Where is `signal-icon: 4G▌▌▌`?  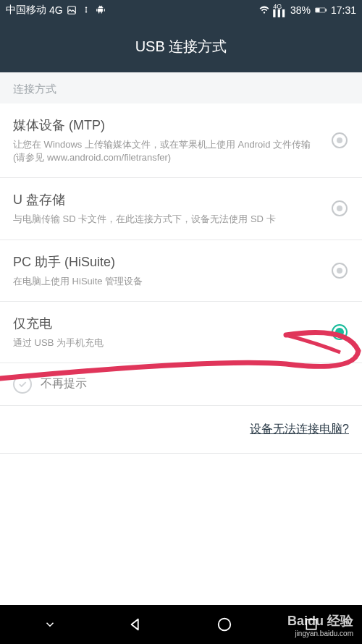 signal-icon: 4G▌▌▌ is located at coordinates (280, 10).